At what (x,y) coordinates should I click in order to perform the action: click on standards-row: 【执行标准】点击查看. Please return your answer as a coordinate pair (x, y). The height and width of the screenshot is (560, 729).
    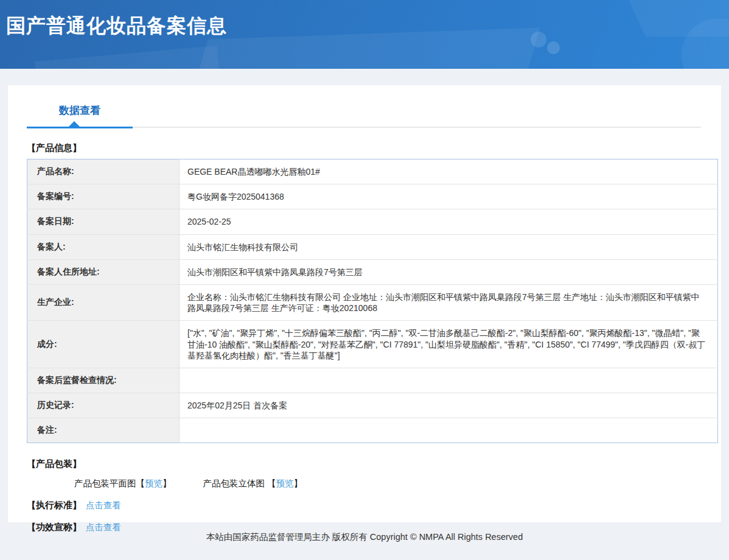
    Looking at the image, I should click on (364, 505).